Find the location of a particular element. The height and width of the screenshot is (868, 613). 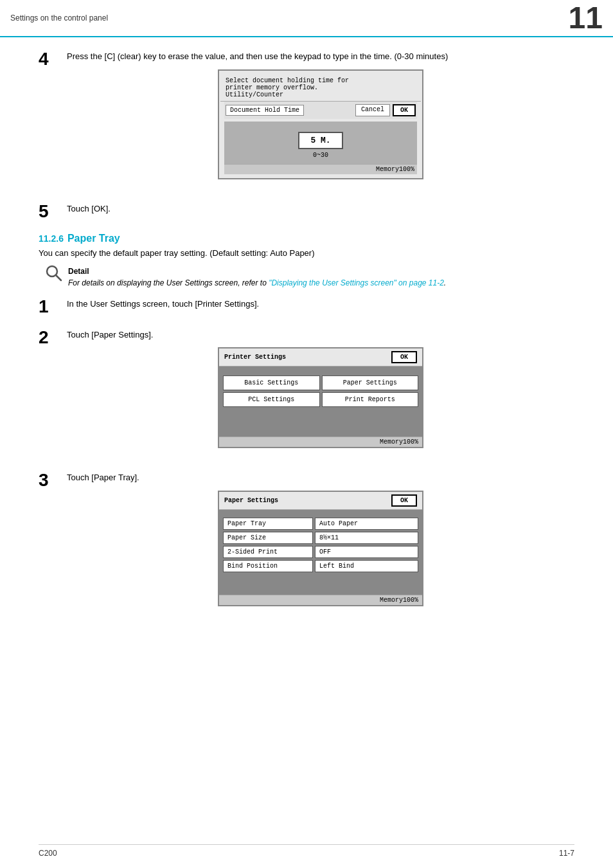

sub-step-3-num: 3 is located at coordinates (53, 480).